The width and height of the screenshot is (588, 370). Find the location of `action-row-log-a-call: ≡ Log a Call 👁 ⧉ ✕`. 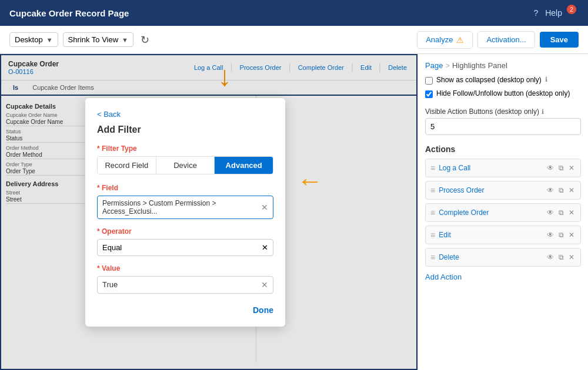

action-row-log-a-call: ≡ Log a Call 👁 ⧉ ✕ is located at coordinates (503, 168).